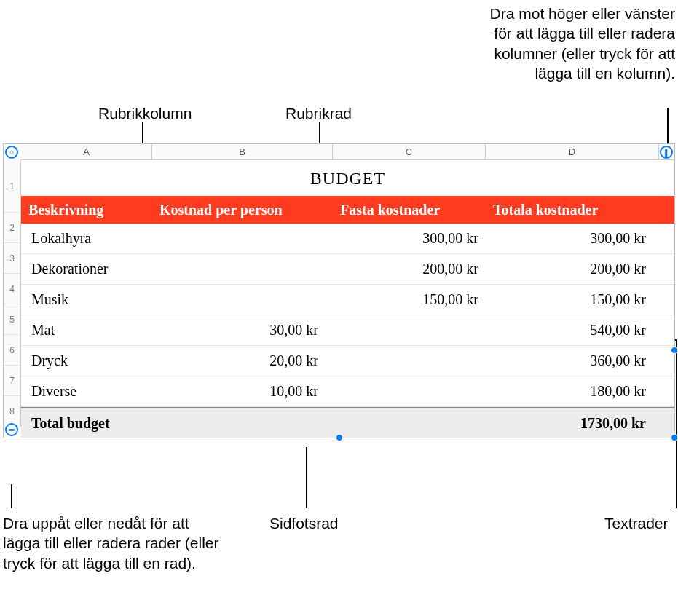  What do you see at coordinates (668, 127) in the screenshot?
I see `line-column-drag` at bounding box center [668, 127].